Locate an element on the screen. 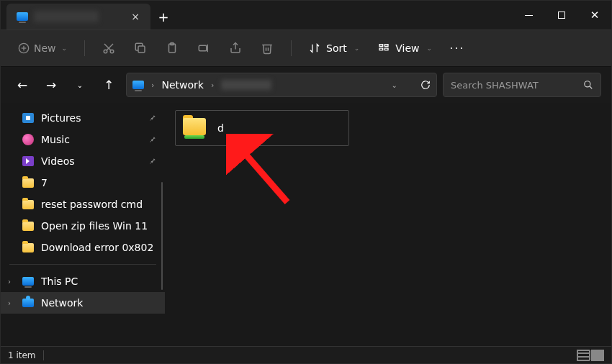 Image resolution: width=612 pixels, height=364 pixels. sidebar-label: Open zip files Win 11 is located at coordinates (94, 226).